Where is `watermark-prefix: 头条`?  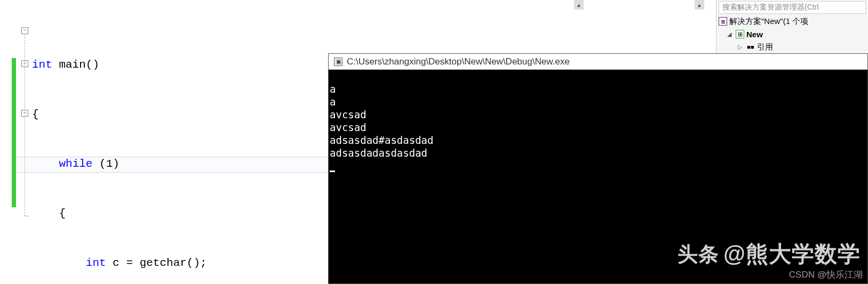
watermark-prefix: 头条 is located at coordinates (698, 255).